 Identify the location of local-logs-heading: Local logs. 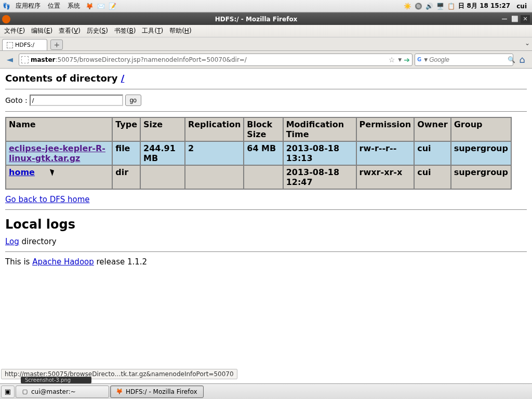
(266, 224).